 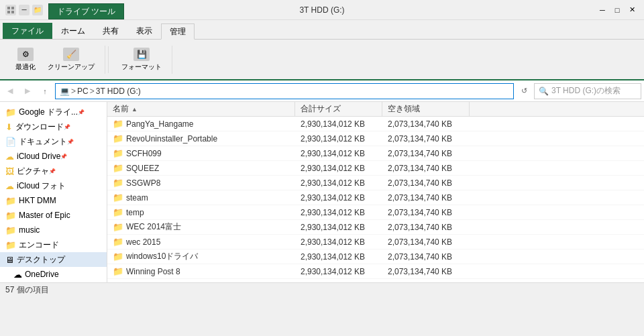 I want to click on minimize-button: ─, so click(x=602, y=10).